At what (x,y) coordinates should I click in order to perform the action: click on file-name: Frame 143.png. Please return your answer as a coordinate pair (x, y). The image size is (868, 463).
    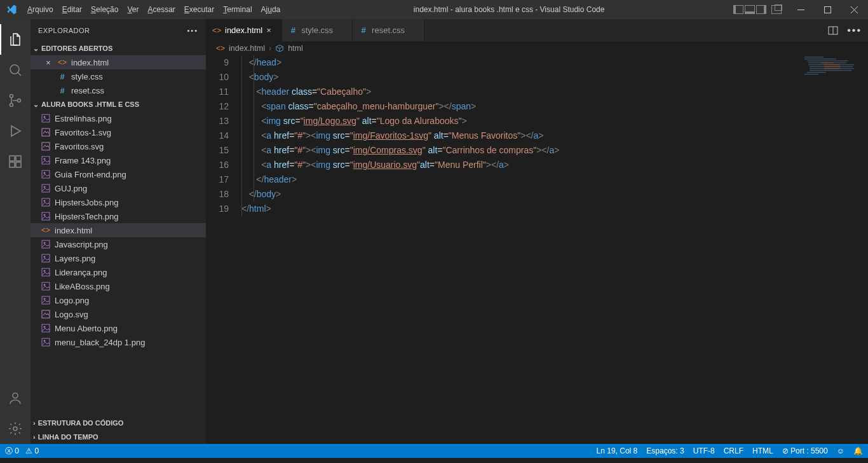
    Looking at the image, I should click on (83, 160).